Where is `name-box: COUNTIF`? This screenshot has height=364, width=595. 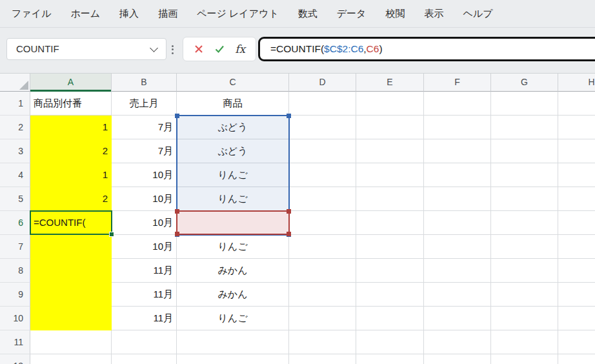
name-box: COUNTIF is located at coordinates (86, 49).